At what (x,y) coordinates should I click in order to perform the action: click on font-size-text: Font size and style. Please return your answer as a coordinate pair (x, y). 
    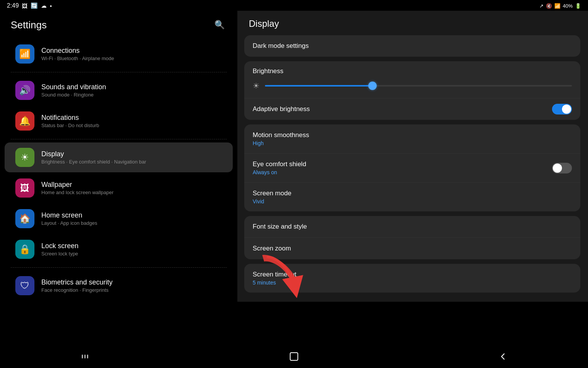
    Looking at the image, I should click on (280, 227).